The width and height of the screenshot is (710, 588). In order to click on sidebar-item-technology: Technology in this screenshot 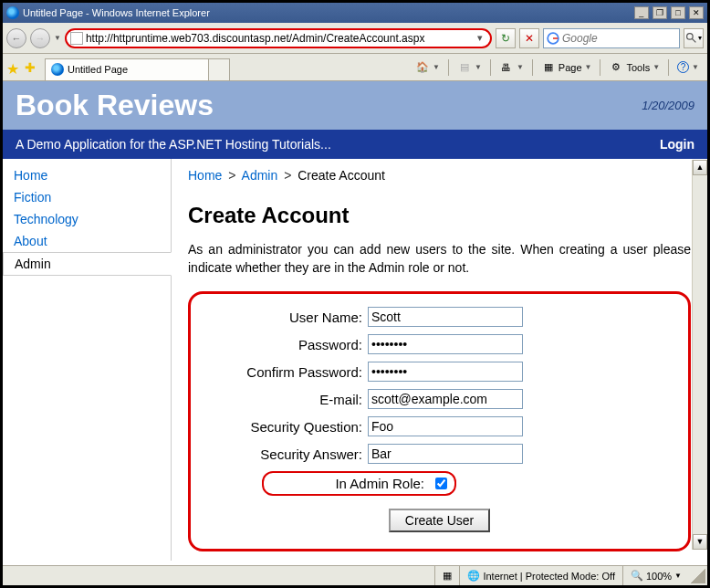, I will do `click(87, 219)`.